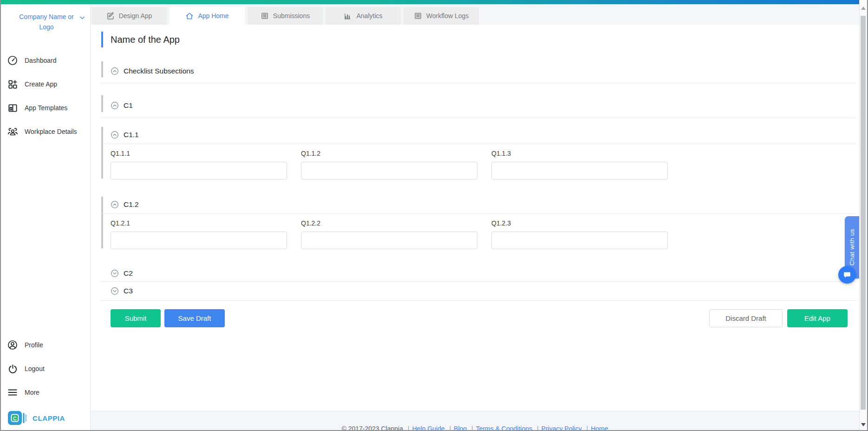 This screenshot has height=431, width=868. I want to click on section-c3: C3, so click(478, 291).